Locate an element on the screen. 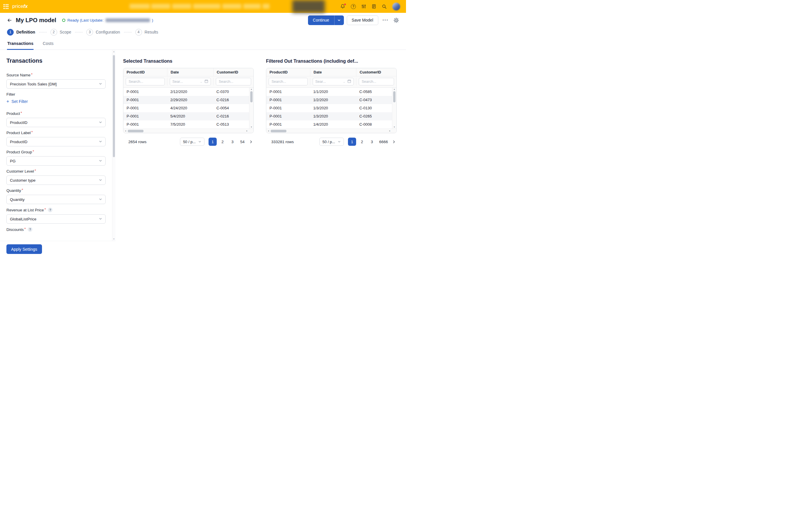 The image size is (812, 514). continue-button: Continue is located at coordinates (321, 20).